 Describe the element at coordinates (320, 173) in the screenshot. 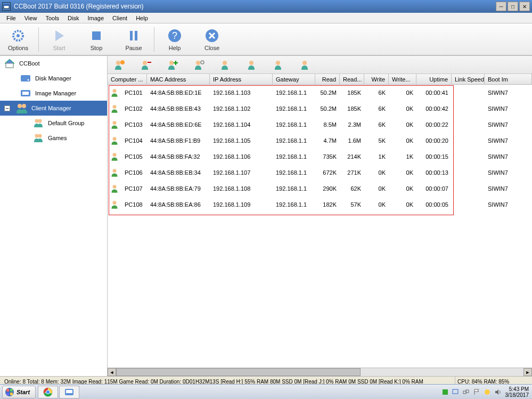

I see `table-row: PC10644:8A:5B:8B:EB:34192.168.1.107192.1…` at that location.